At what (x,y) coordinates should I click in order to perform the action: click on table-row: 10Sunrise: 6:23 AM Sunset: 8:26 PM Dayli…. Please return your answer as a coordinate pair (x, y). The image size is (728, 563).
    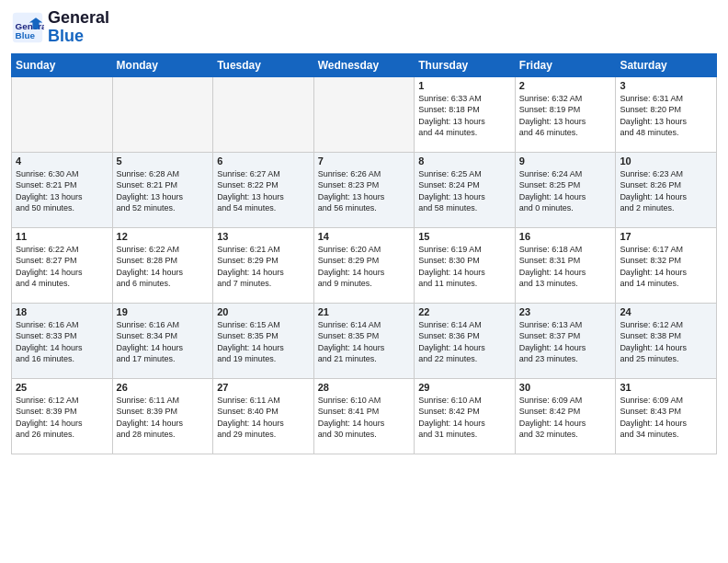
    Looking at the image, I should click on (666, 190).